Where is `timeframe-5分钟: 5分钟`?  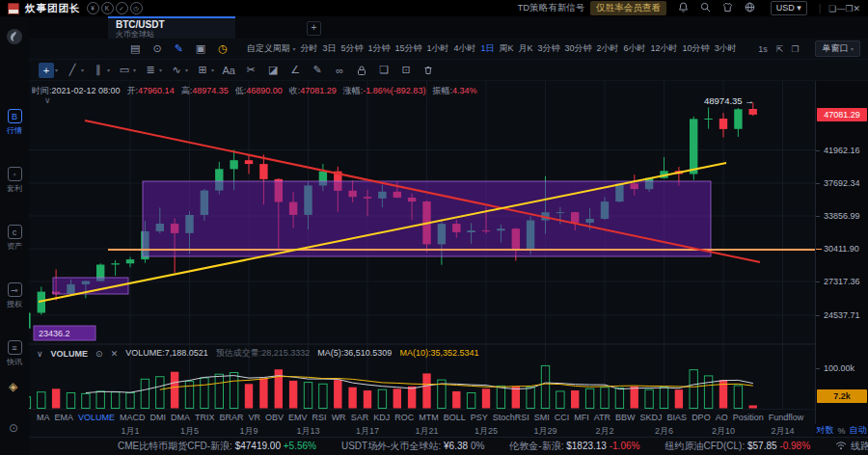 timeframe-5分钟: 5分钟 is located at coordinates (351, 48).